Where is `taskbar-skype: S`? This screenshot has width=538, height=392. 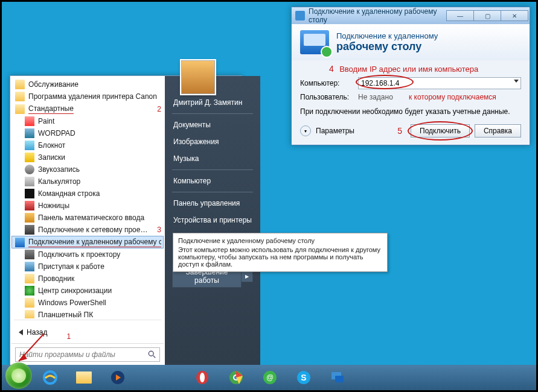 taskbar-skype: S is located at coordinates (304, 378).